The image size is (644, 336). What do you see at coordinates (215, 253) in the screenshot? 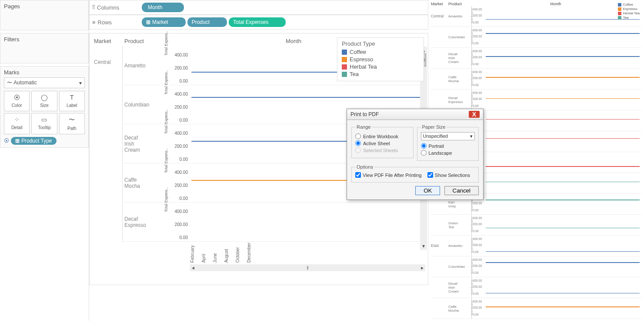
I see `x-tick: June` at bounding box center [215, 253].